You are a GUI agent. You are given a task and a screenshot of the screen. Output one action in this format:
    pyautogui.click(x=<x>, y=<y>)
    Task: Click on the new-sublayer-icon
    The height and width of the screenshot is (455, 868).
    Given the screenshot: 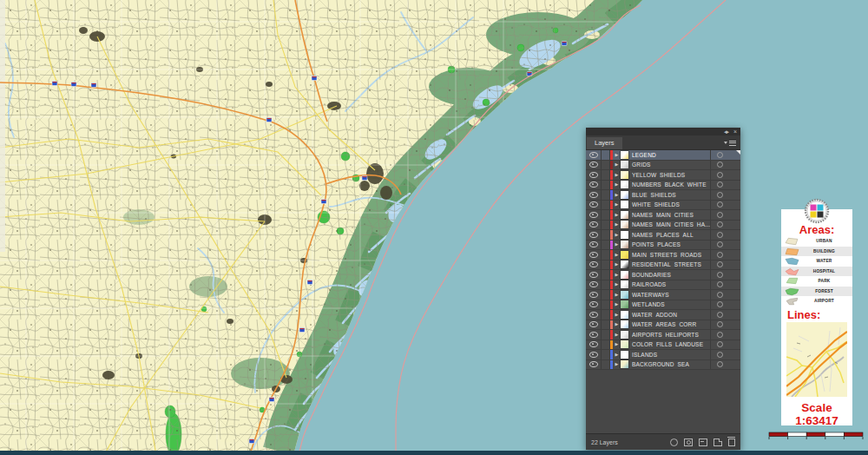 What is the action you would take?
    pyautogui.click(x=703, y=443)
    